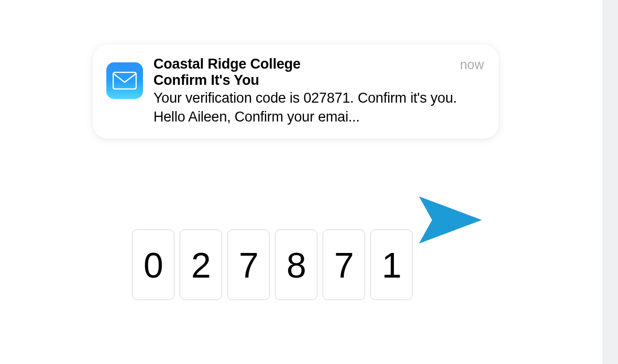 This screenshot has height=364, width=618. I want to click on code-digit-2: 2, so click(201, 265).